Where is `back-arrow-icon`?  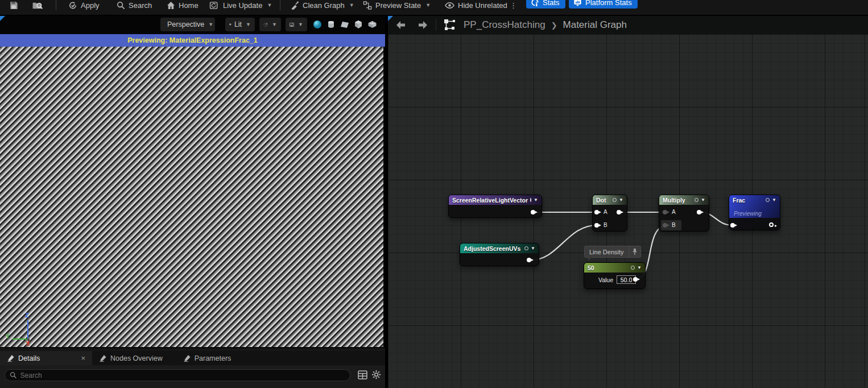 back-arrow-icon is located at coordinates (401, 25).